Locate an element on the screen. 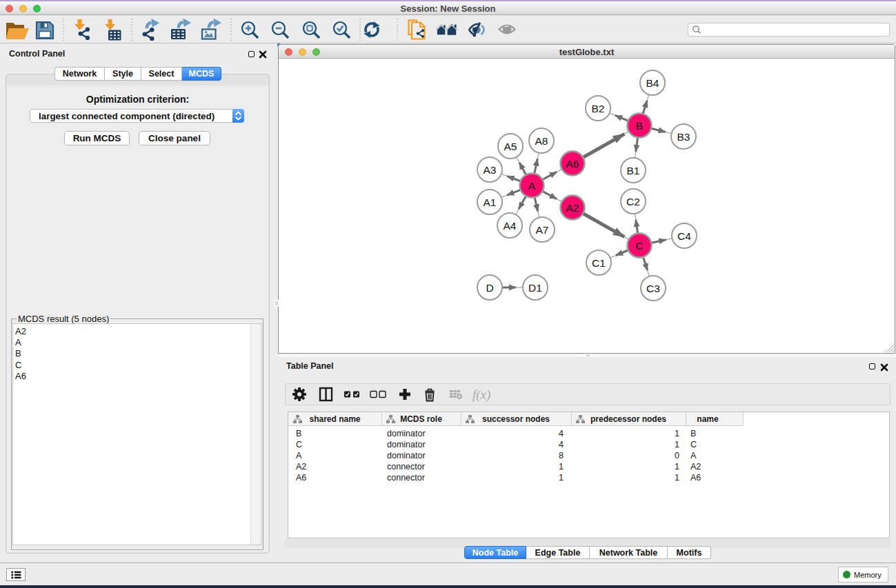 This screenshot has height=588, width=896. svg-text: B4 is located at coordinates (653, 83).